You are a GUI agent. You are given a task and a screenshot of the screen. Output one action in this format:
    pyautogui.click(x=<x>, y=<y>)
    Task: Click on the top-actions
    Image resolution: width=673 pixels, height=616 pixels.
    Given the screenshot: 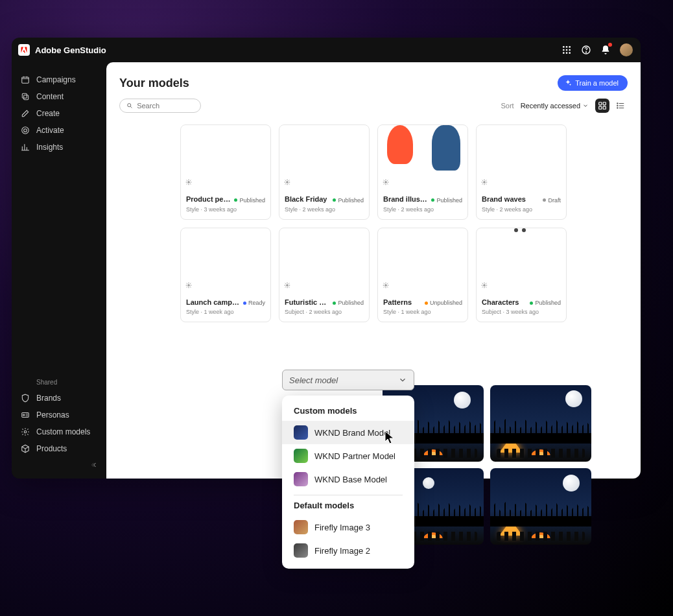 What is the action you would take?
    pyautogui.click(x=597, y=50)
    